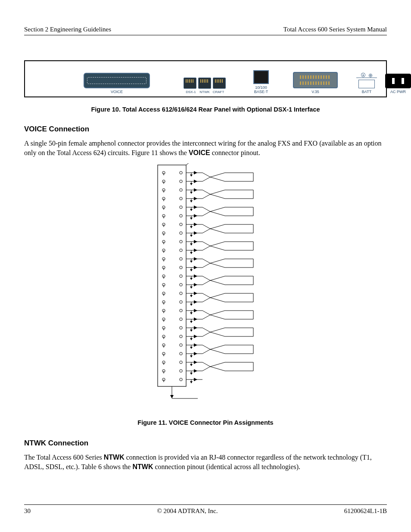 The width and height of the screenshot is (411, 532). What do you see at coordinates (398, 92) in the screenshot?
I see `ac-label: AC PWR` at bounding box center [398, 92].